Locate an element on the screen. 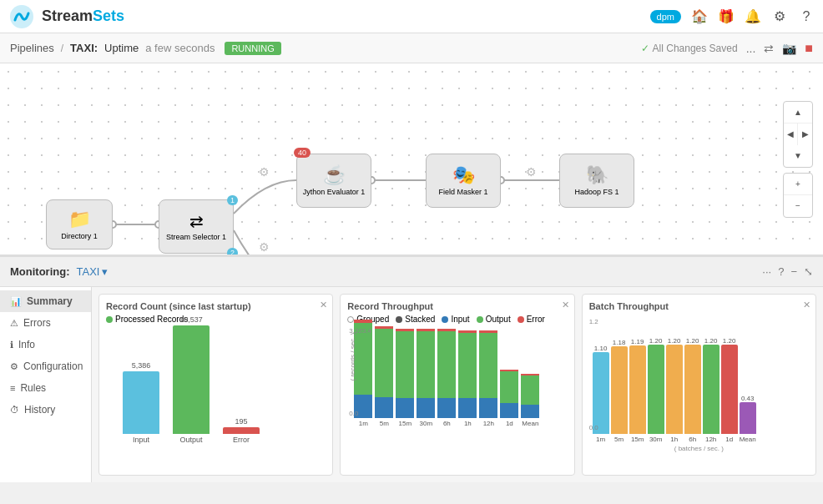  record-throughput-legend: Grouped Stacked Input Output is located at coordinates (457, 319).